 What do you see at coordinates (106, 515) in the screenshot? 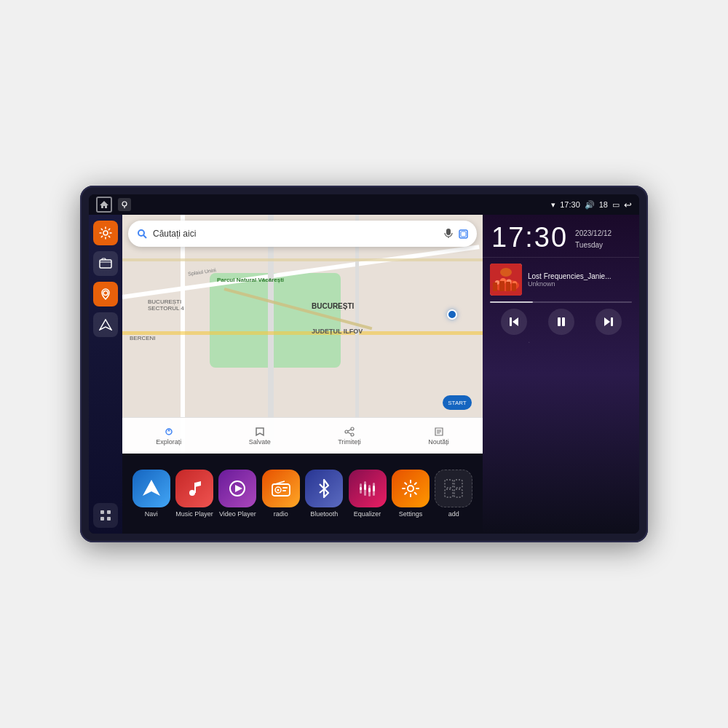
I see `sidebar-grid-btn` at bounding box center [106, 515].